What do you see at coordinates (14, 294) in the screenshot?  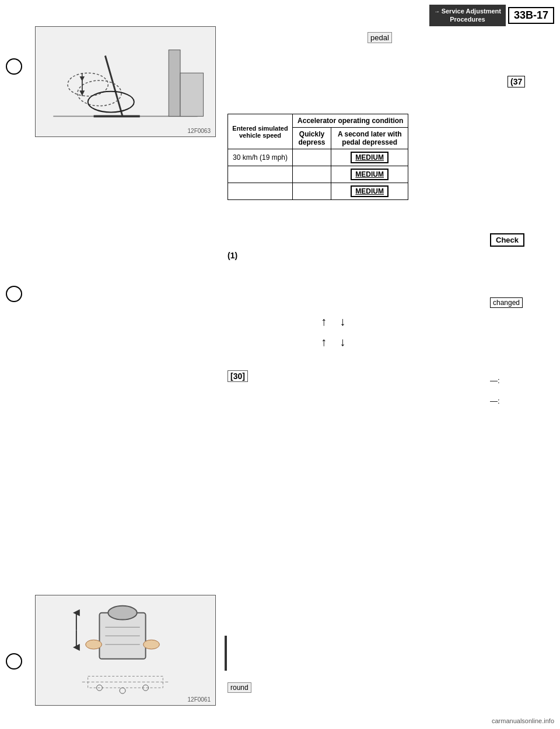 I see `left-icon-middle` at bounding box center [14, 294].